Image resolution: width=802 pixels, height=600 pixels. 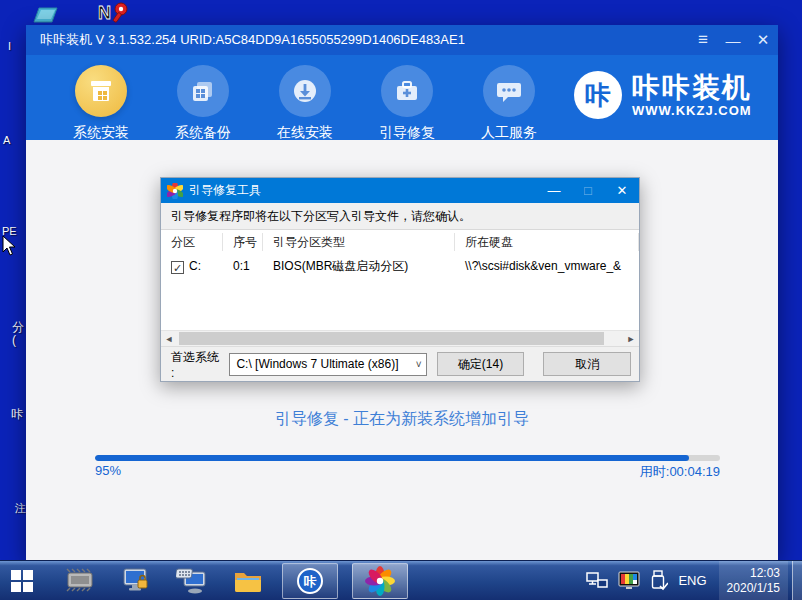 I want to click on start-button, so click(x=22, y=580).